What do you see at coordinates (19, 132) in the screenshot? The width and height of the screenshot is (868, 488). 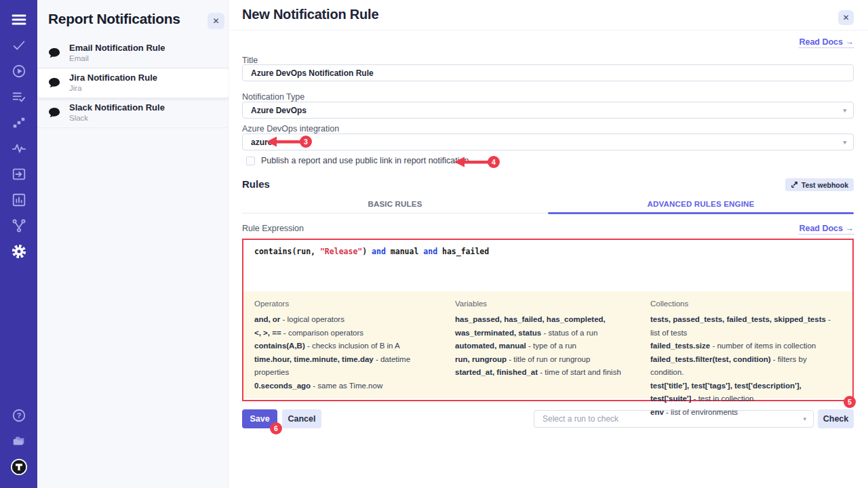 I see `sidebar-nav-top` at bounding box center [19, 132].